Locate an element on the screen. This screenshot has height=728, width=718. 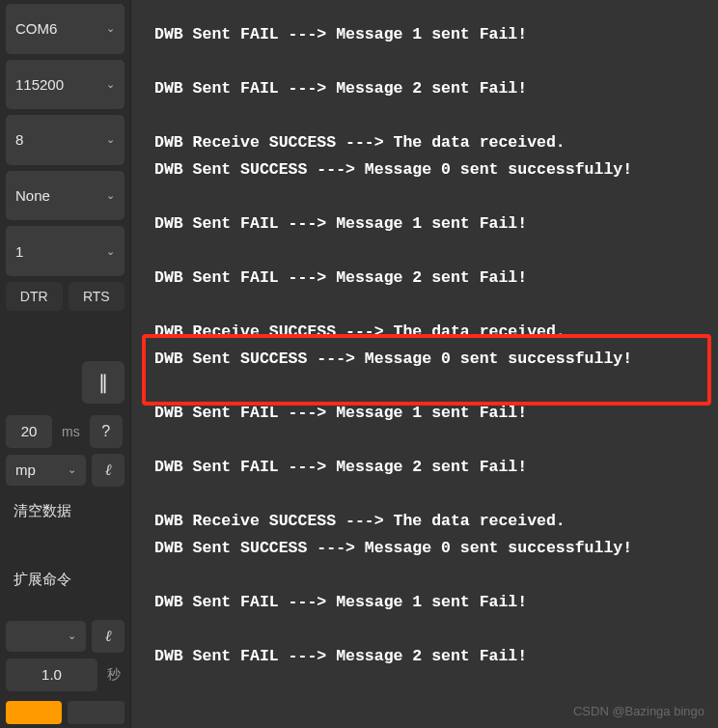
interval-unit: ms is located at coordinates (71, 432).